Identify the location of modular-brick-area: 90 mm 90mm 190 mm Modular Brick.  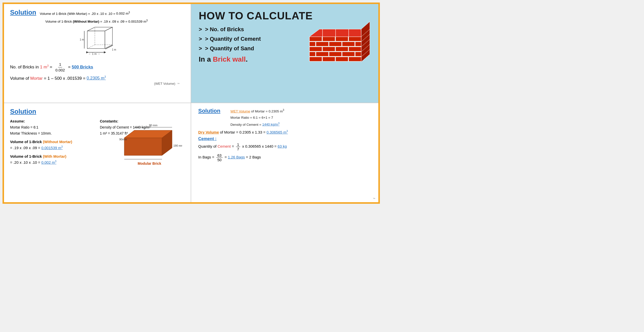
(149, 144).